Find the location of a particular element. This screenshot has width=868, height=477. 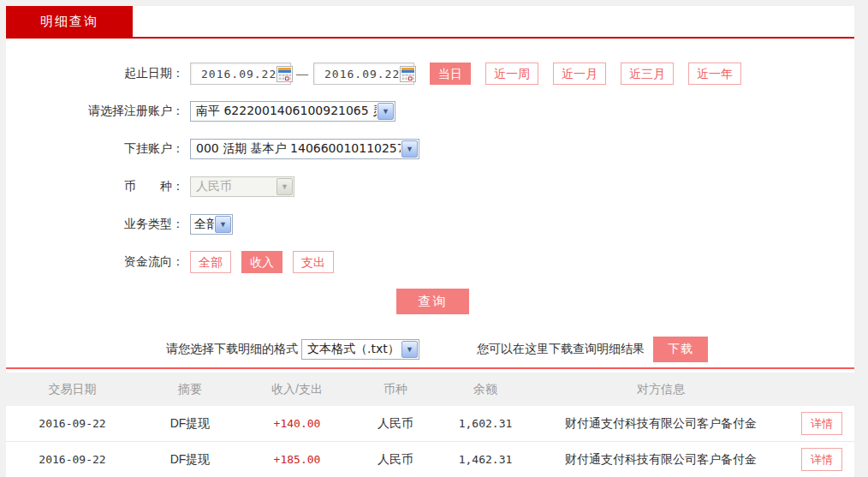

business-type-select: 全部 ▼ is located at coordinates (211, 224).